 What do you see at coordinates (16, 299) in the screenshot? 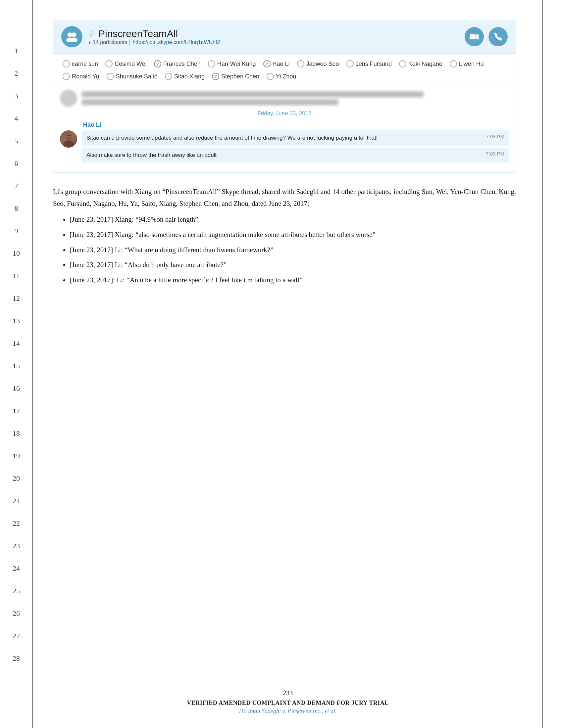
I see `line-12: 12` at bounding box center [16, 299].